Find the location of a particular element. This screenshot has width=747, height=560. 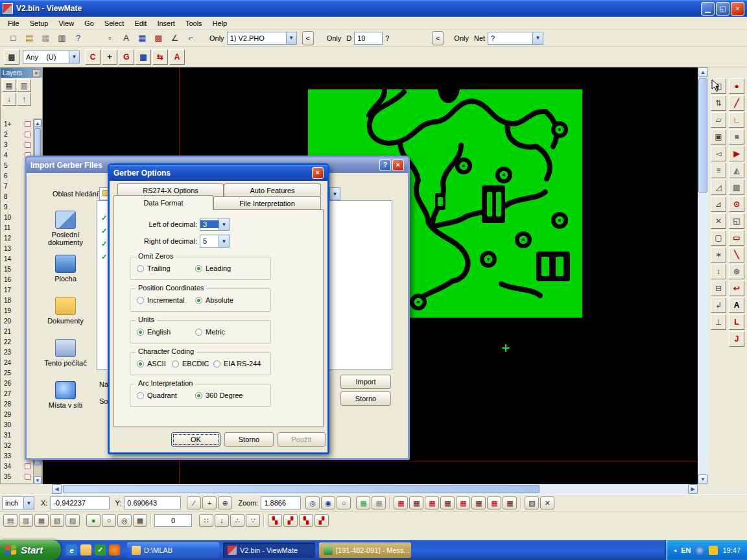

scroll-up-icon: ▲ is located at coordinates (703, 73).